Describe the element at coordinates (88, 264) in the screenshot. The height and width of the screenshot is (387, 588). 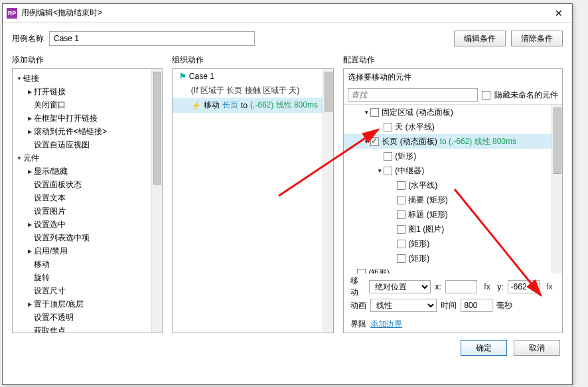
I see `tree-item: 移动` at that location.